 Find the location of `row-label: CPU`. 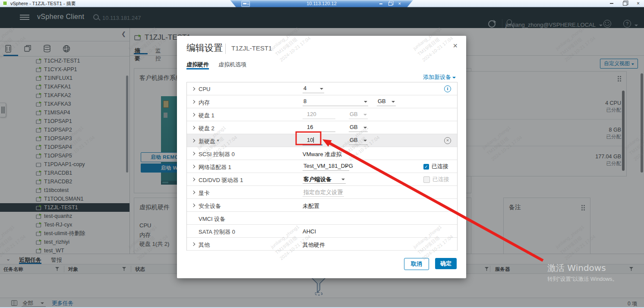

row-label: CPU is located at coordinates (205, 89).